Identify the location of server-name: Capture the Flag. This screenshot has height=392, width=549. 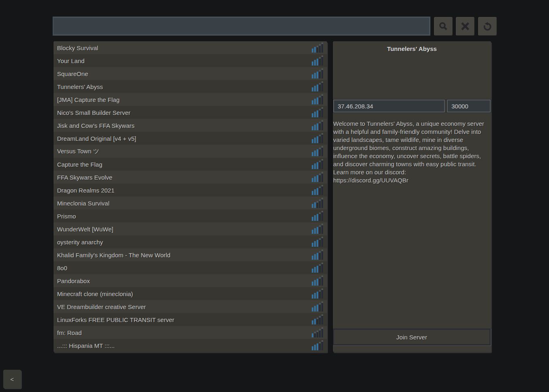
(185, 164).